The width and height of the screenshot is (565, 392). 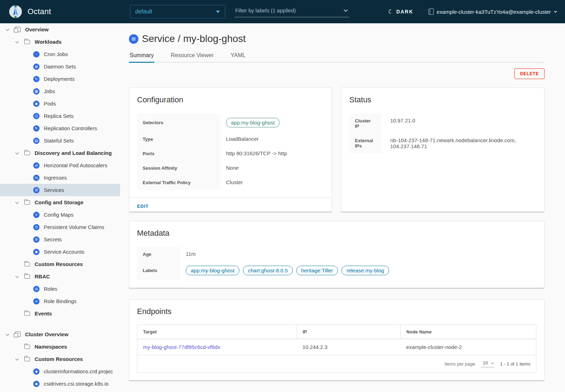 What do you see at coordinates (337, 347) in the screenshot?
I see `endpoint-row: my-blog-ghost-77df85c6cd-vf6dx 10.244.2.…` at bounding box center [337, 347].